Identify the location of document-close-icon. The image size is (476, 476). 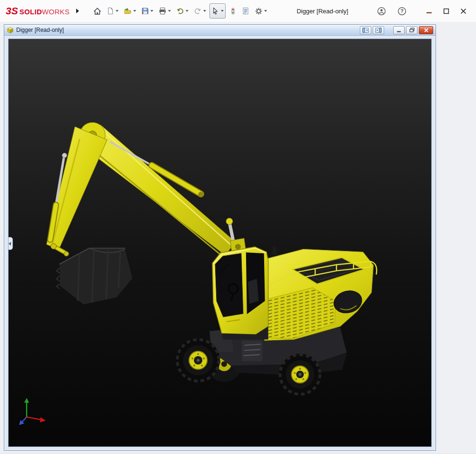
(426, 30).